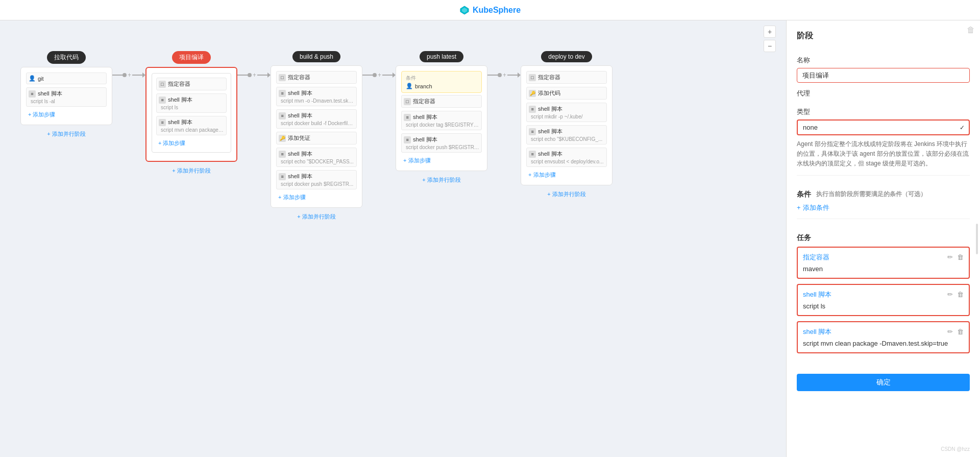  Describe the element at coordinates (316, 180) in the screenshot. I see `task-item-shell-3d: ≡ shell 脚本 script docker push $REGISTR..…` at that location.